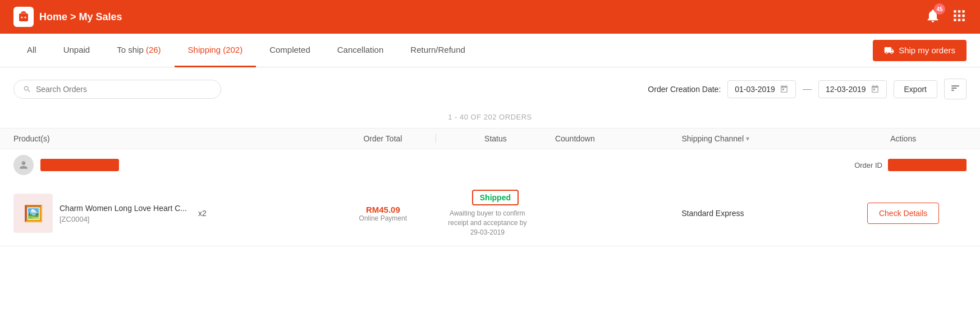 The height and width of the screenshot is (330, 980). I want to click on product-sku: [ZC0004], so click(123, 219).